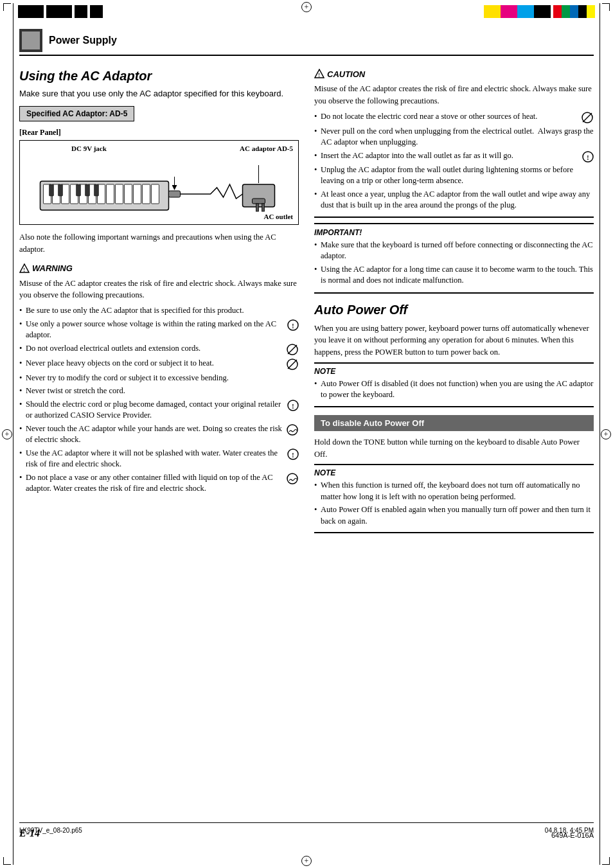  I want to click on warning-intro: Misuse of the AC adaptor creates the ris…, so click(159, 290).